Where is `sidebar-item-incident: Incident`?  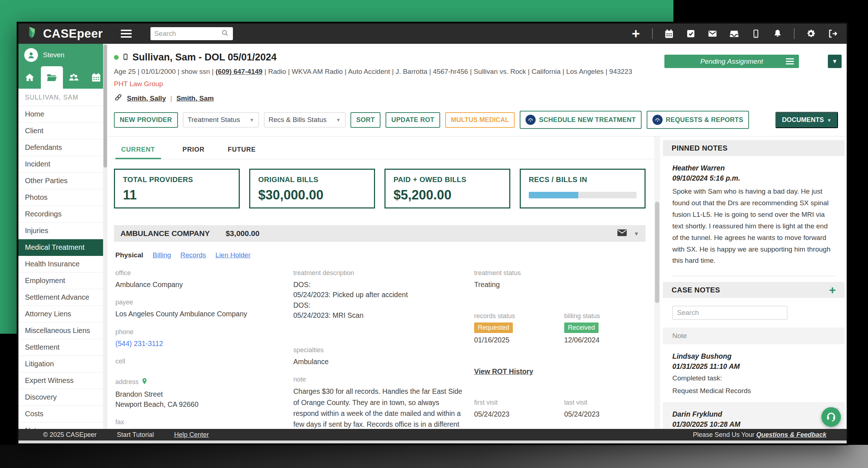
sidebar-item-incident: Incident is located at coordinates (63, 164).